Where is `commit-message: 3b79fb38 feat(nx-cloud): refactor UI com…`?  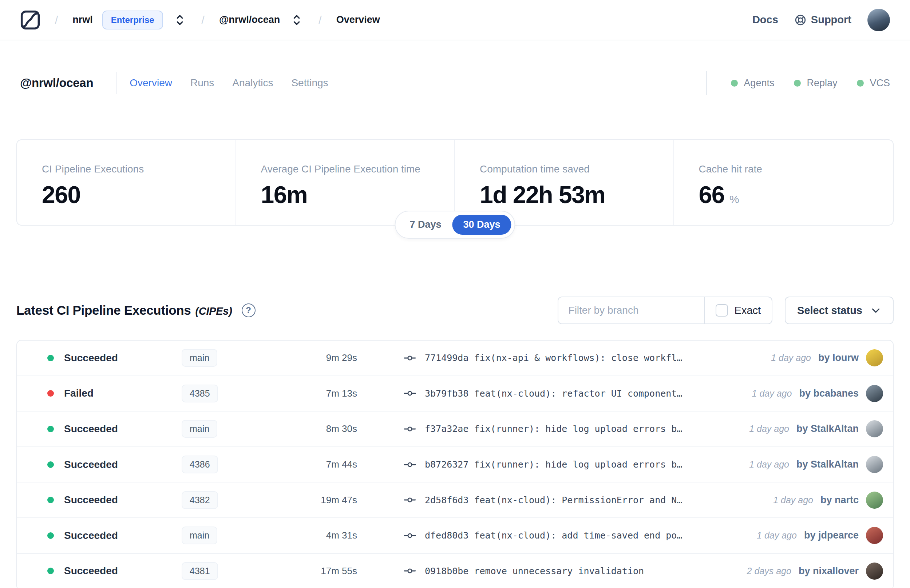 commit-message: 3b79fb38 feat(nx-cloud): refactor UI com… is located at coordinates (553, 393).